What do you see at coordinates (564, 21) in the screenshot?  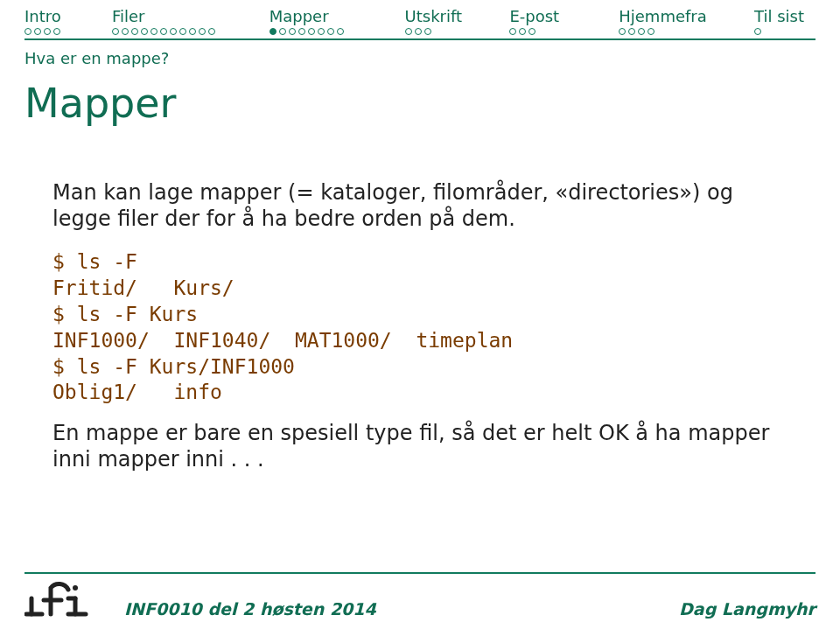 I see `nav-item-e-post: E-post` at bounding box center [564, 21].